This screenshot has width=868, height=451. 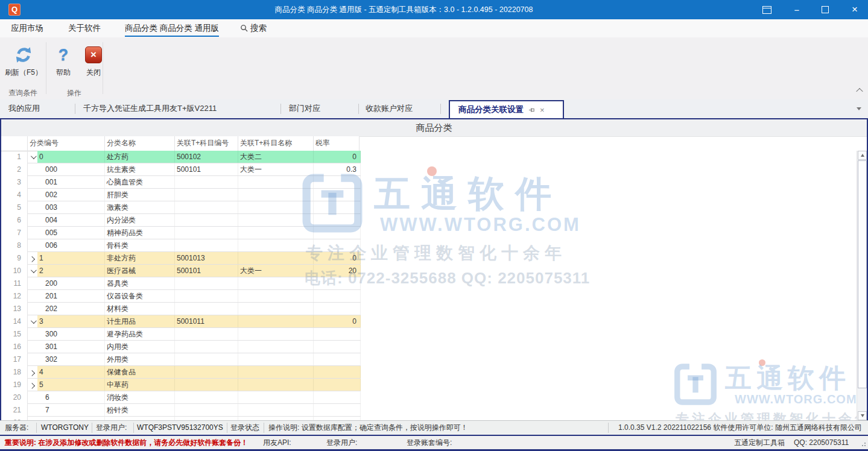 What do you see at coordinates (140, 258) in the screenshot?
I see `cell-category-name: 非处方药` at bounding box center [140, 258].